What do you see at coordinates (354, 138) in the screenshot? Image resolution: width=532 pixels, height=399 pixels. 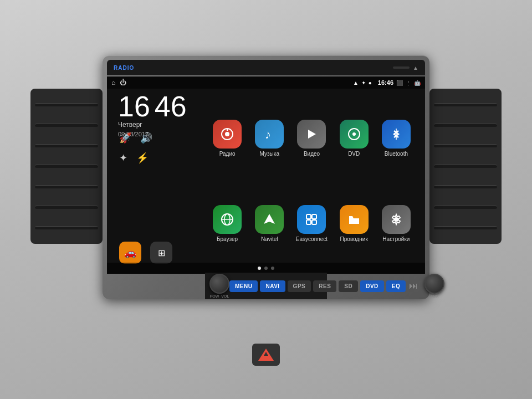 I see `app-dvd: DVD` at bounding box center [354, 138].